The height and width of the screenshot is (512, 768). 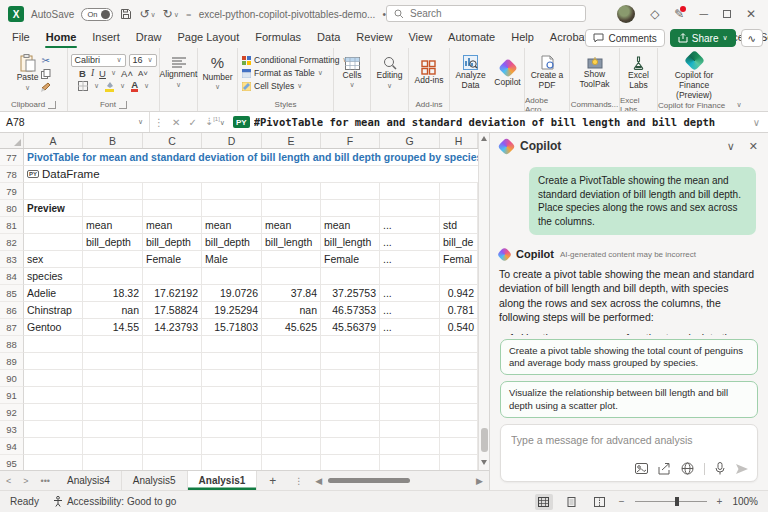 I want to click on image-icon, so click(x=642, y=469).